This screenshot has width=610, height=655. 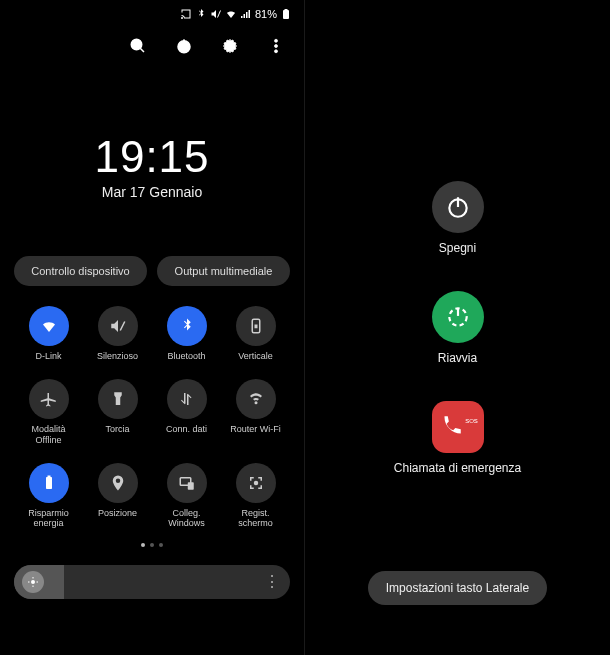 What do you see at coordinates (216, 14) in the screenshot?
I see `mute-status-icon` at bounding box center [216, 14].